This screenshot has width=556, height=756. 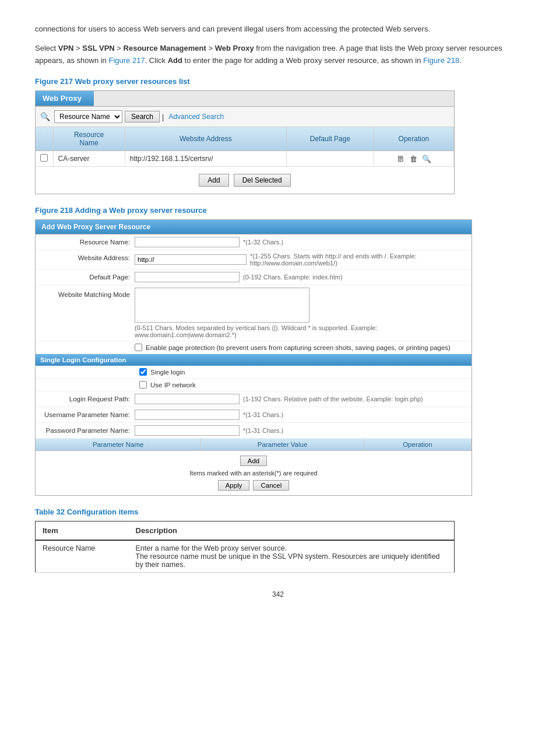 What do you see at coordinates (245, 117) in the screenshot?
I see `fig217-search-bar: 🔍 Resource Name Search | Advanced Search` at bounding box center [245, 117].